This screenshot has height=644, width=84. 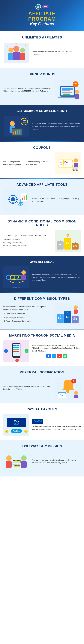 I want to click on commission-list: 1. Fixed Price Commission, 2. Percentage…, so click(x=27, y=318).